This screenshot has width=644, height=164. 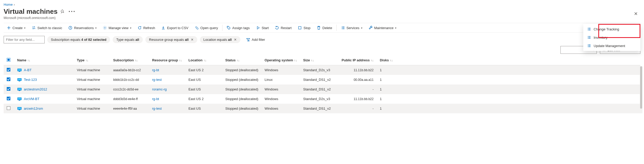 I want to click on filter-input, so click(x=24, y=40).